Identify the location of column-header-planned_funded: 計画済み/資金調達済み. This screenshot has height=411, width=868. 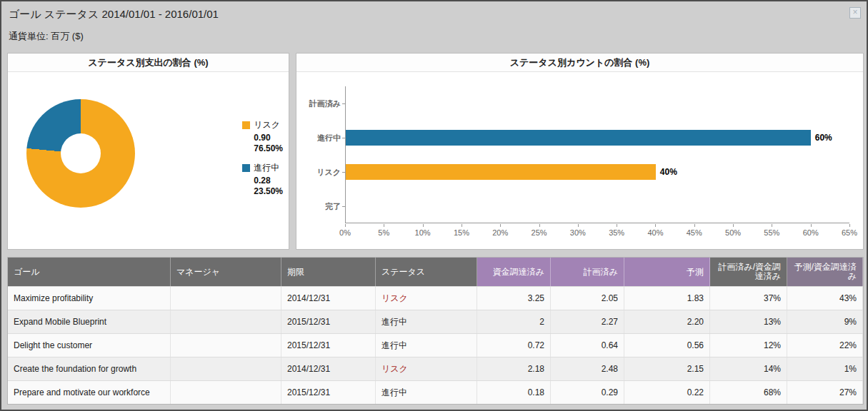
(749, 272).